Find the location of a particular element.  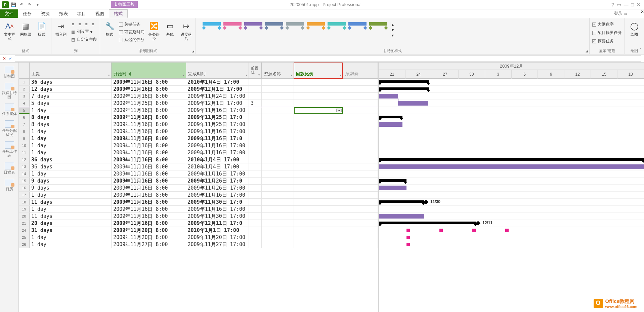

table-row: 25 1 day 2009年11月20日 8:00 2009年11月20日 17… is located at coordinates (198, 237).